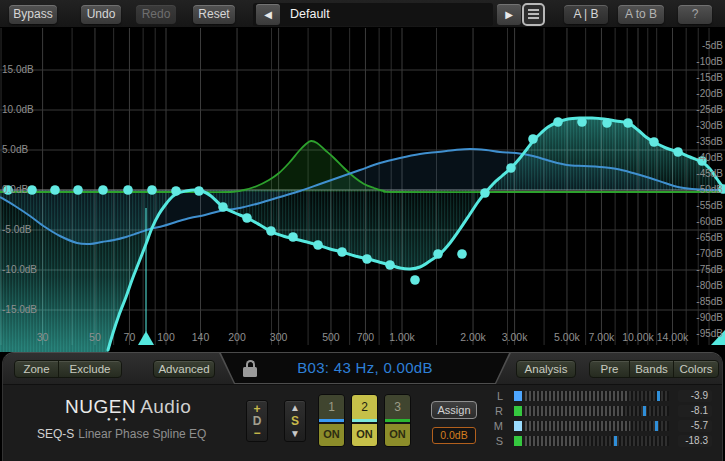 Image resolution: width=725 pixels, height=461 pixels. What do you see at coordinates (101, 14) in the screenshot?
I see `undo-button: Undo` at bounding box center [101, 14].